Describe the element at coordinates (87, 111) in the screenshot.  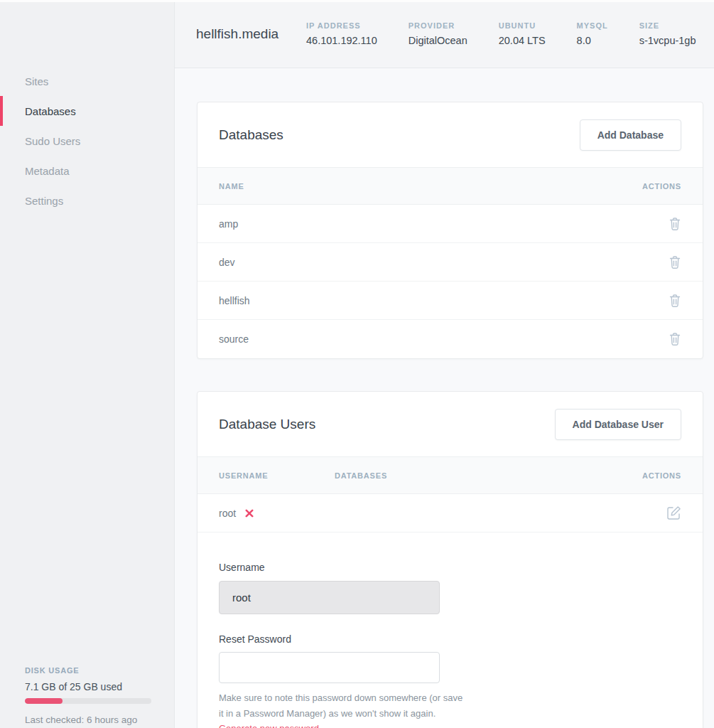
I see `sidebar-item-databases: Databases` at that location.